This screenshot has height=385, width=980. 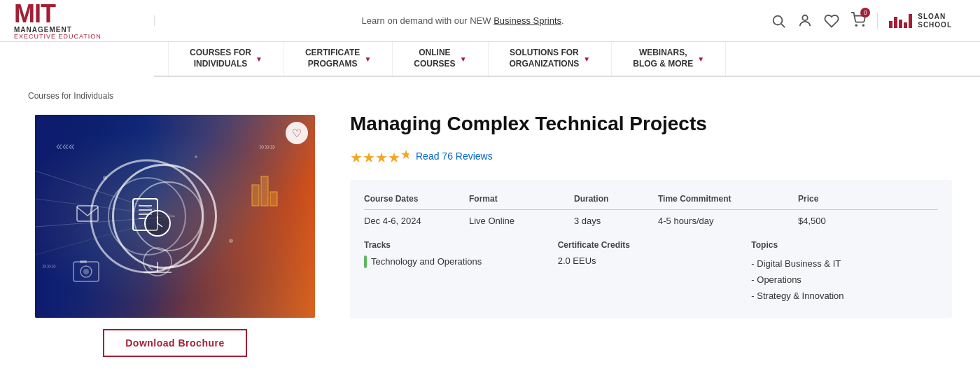 I want to click on cell-duration: 3 days, so click(x=616, y=221).